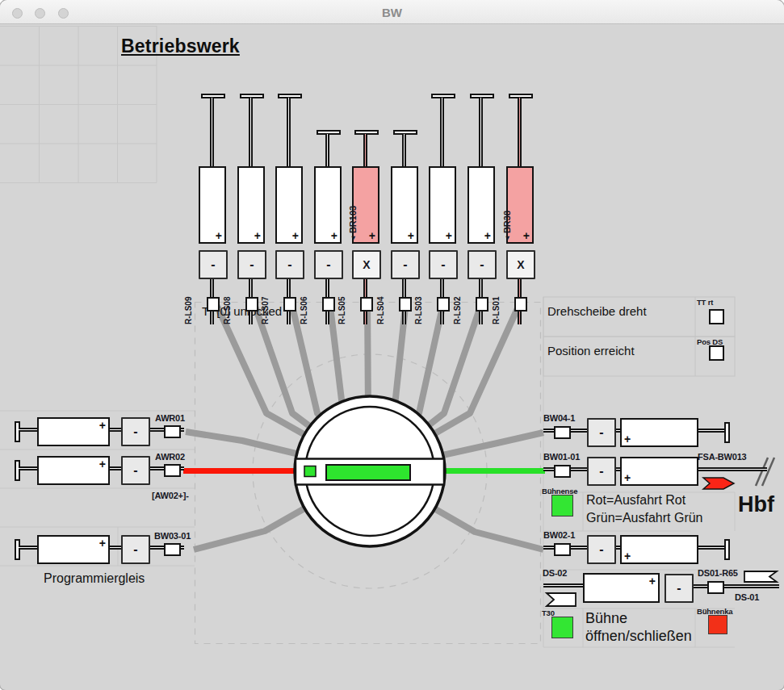 Image resolution: width=784 pixels, height=690 pixels. What do you see at coordinates (507, 226) in the screenshot?
I see `train-label: ◄BR38` at bounding box center [507, 226].